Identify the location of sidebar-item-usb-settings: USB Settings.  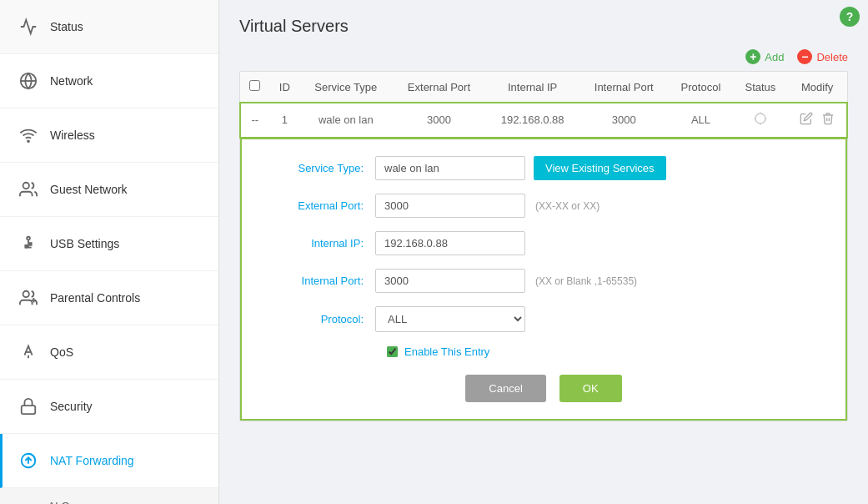
(109, 244).